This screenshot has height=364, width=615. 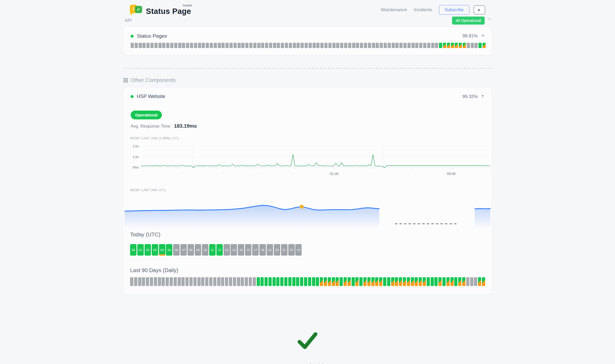 What do you see at coordinates (132, 97) in the screenshot?
I see `status-dot` at bounding box center [132, 97].